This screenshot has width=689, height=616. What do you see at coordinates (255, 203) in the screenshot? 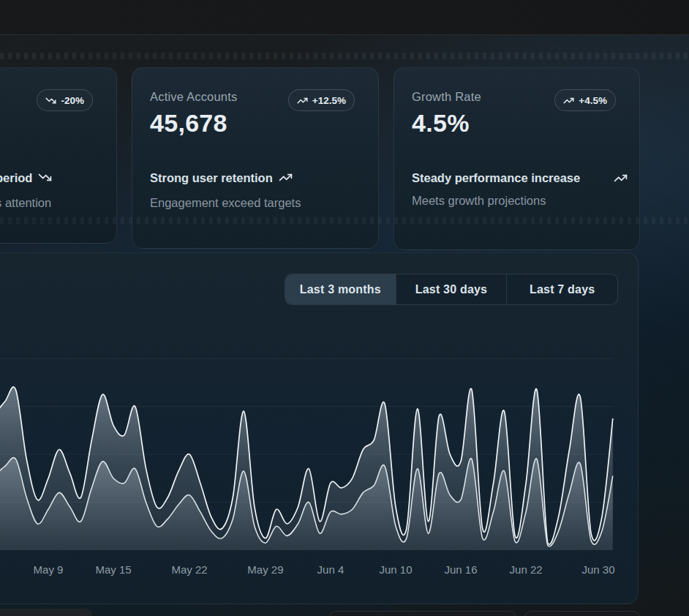
I see `card-footer-secondary: Engagement exceed targets` at bounding box center [255, 203].